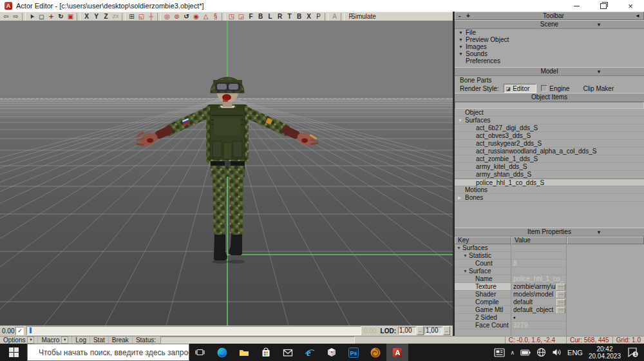  Describe the element at coordinates (142, 17) in the screenshot. I see `zoom-selected-icon: ◱` at that location.